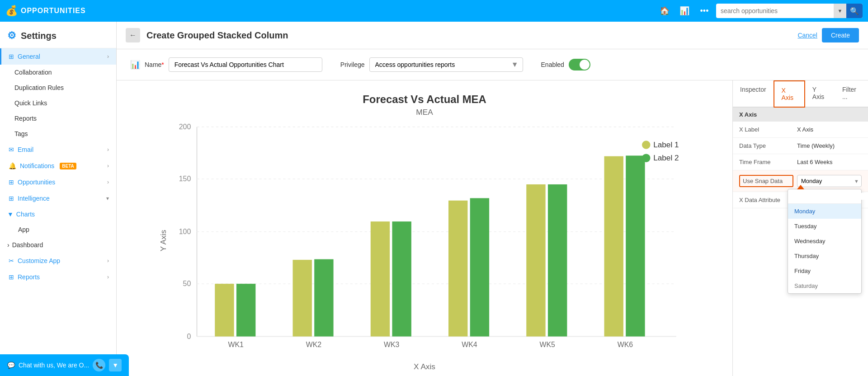 The height and width of the screenshot is (376, 868). What do you see at coordinates (58, 88) in the screenshot?
I see `sidebar-item-duplication-rules: Duplication Rules` at bounding box center [58, 88].